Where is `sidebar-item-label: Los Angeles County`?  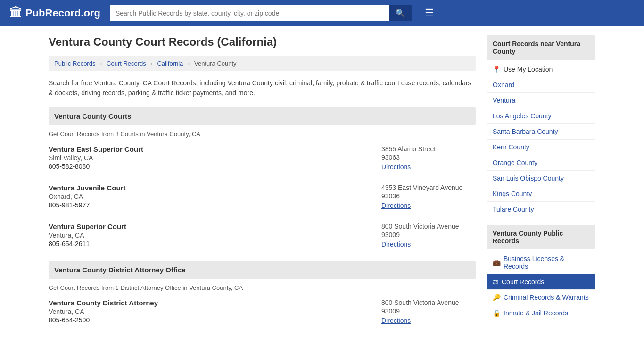 sidebar-item-label: Los Angeles County is located at coordinates (522, 116).